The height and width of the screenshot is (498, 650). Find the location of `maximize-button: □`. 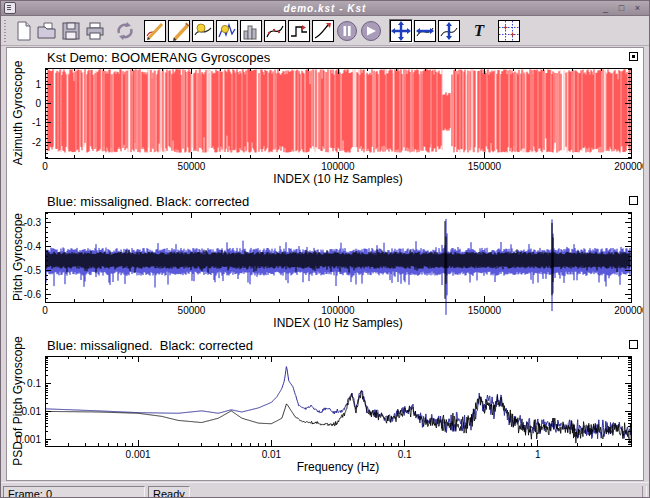

maximize-button: □ is located at coordinates (622, 8).